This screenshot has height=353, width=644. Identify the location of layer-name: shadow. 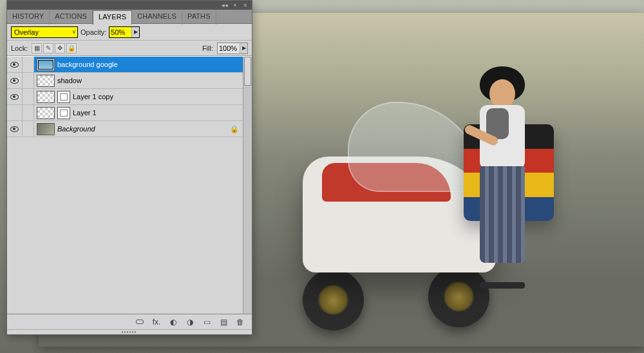
(149, 81).